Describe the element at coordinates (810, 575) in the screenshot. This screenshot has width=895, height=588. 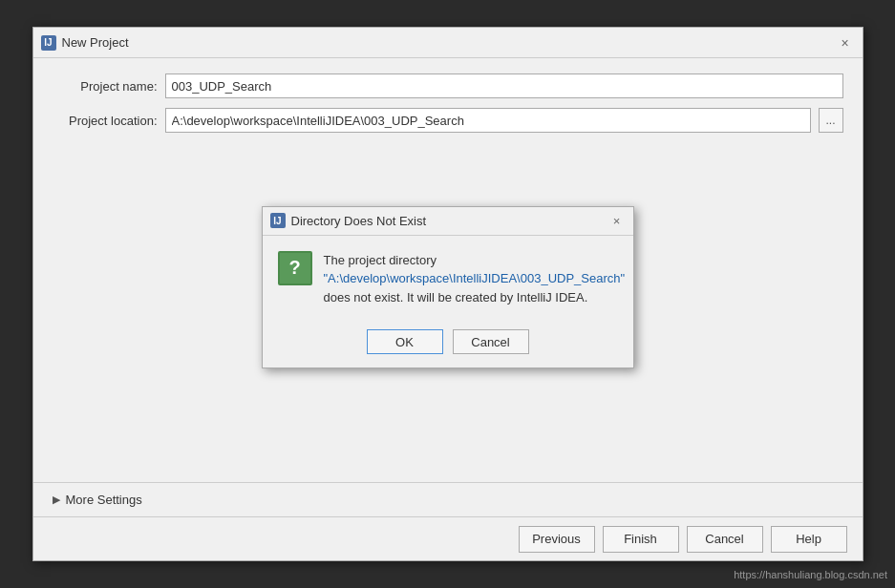
I see `watermark: https://hanshuliang.blog.csdn.net` at that location.